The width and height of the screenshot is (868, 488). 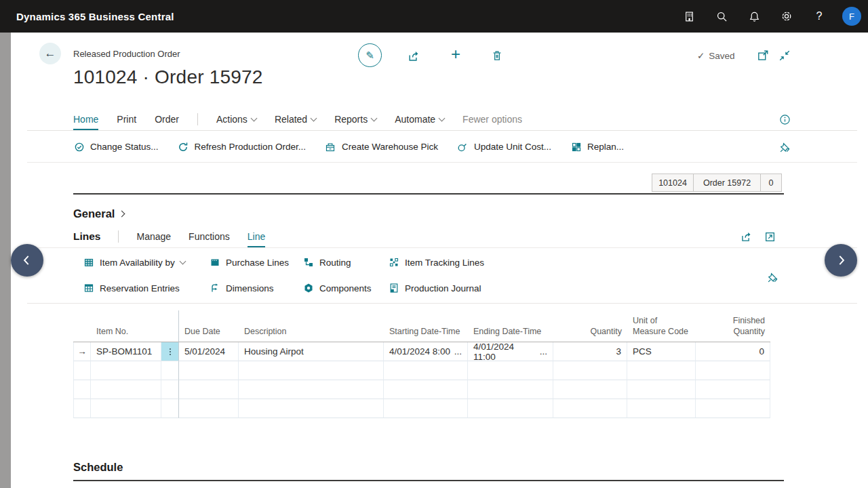 What do you see at coordinates (597, 146) in the screenshot?
I see `replan-button: Replan...` at bounding box center [597, 146].